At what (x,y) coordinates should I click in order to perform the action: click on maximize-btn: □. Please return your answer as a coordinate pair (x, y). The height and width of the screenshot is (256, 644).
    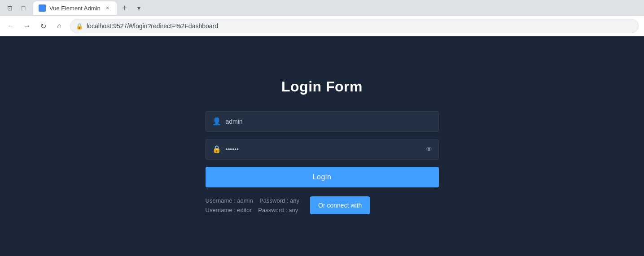
    Looking at the image, I should click on (23, 8).